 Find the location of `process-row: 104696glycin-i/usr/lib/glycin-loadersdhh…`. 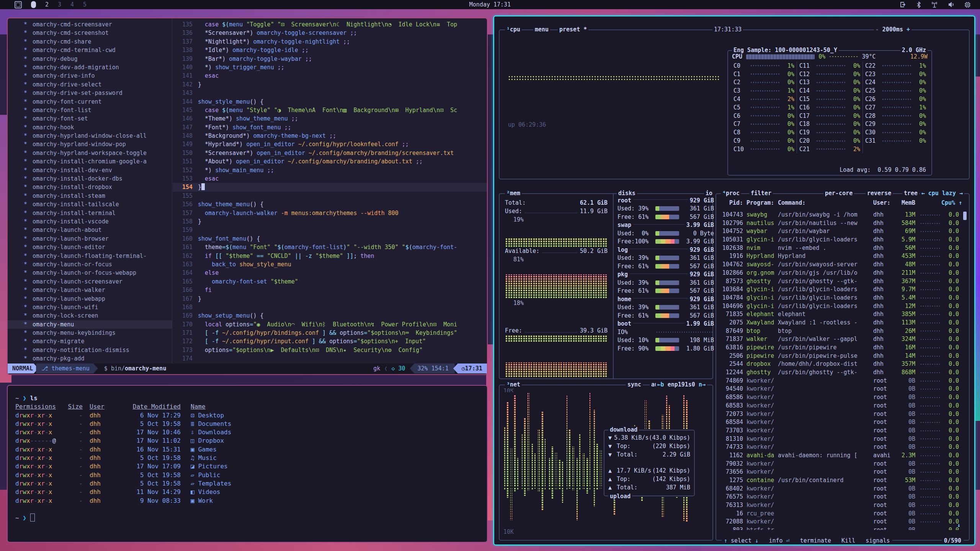

process-row: 104696glycin-i/usr/lib/glycin-loadersdhh… is located at coordinates (840, 306).